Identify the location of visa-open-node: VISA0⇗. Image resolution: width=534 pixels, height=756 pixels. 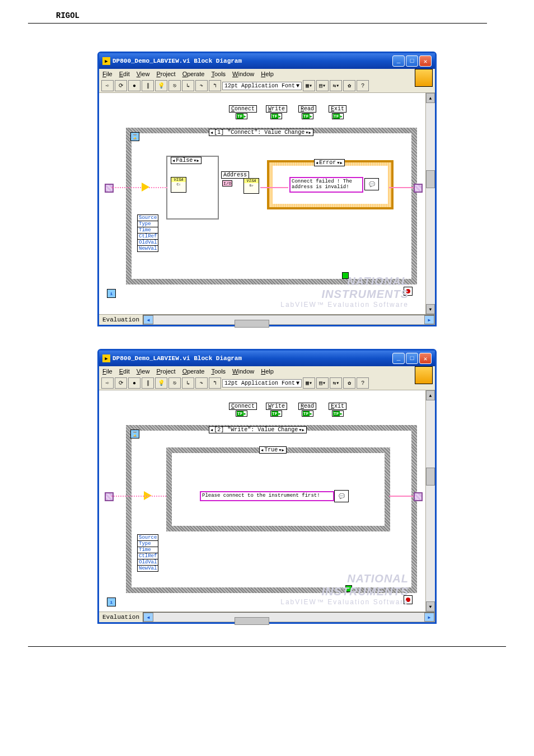
(251, 186).